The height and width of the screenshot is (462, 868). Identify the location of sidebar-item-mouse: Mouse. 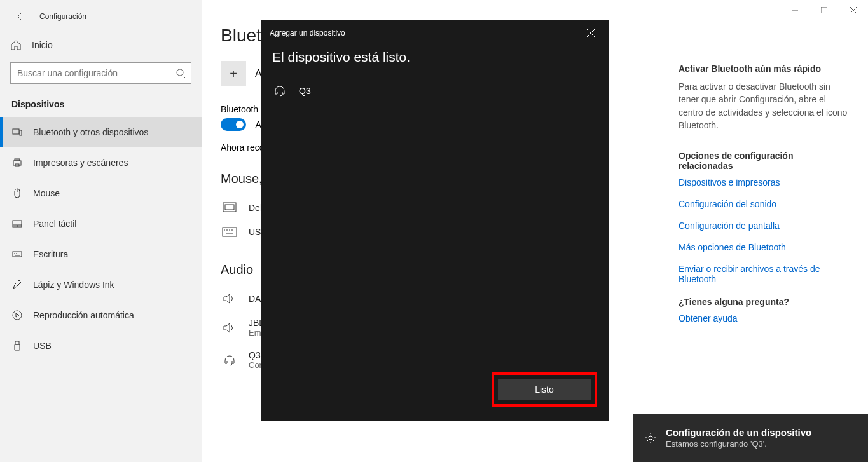
(100, 193).